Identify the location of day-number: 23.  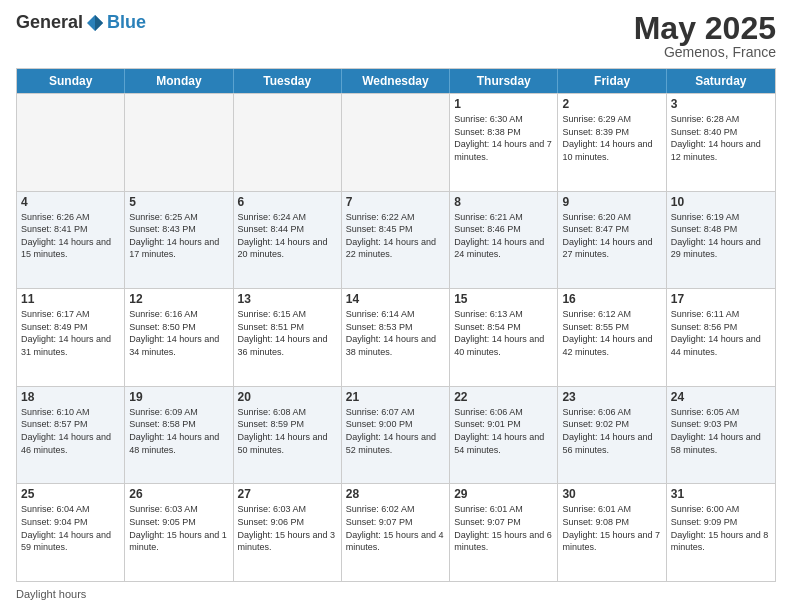
(612, 397).